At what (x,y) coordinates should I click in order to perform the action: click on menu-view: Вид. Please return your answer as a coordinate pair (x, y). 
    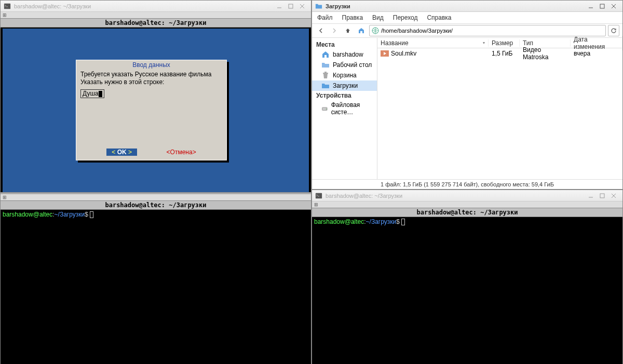
    Looking at the image, I should click on (378, 18).